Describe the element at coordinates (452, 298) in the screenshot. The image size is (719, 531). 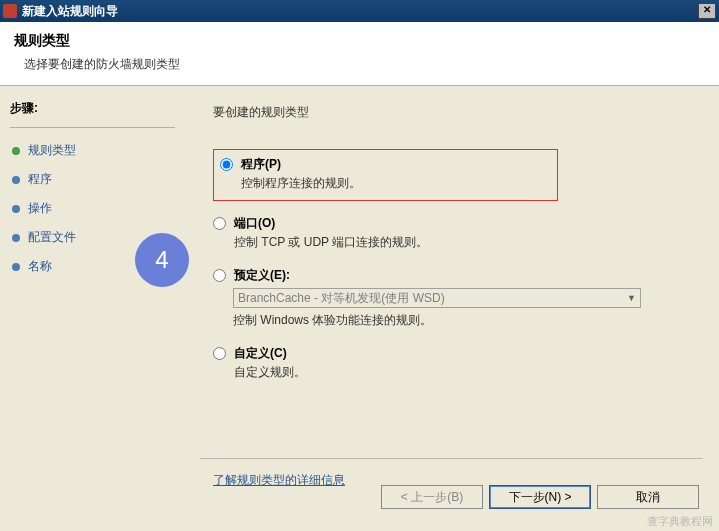
I see `option-predefined: 预定义(E): BranchCache - 对等机发现(使用 WSD) ▼ 控制…` at that location.